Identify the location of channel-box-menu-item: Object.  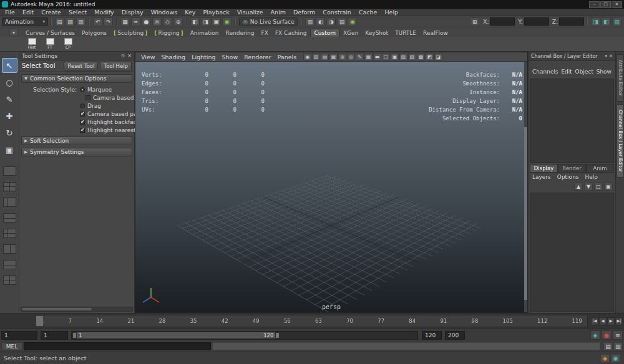
(584, 73).